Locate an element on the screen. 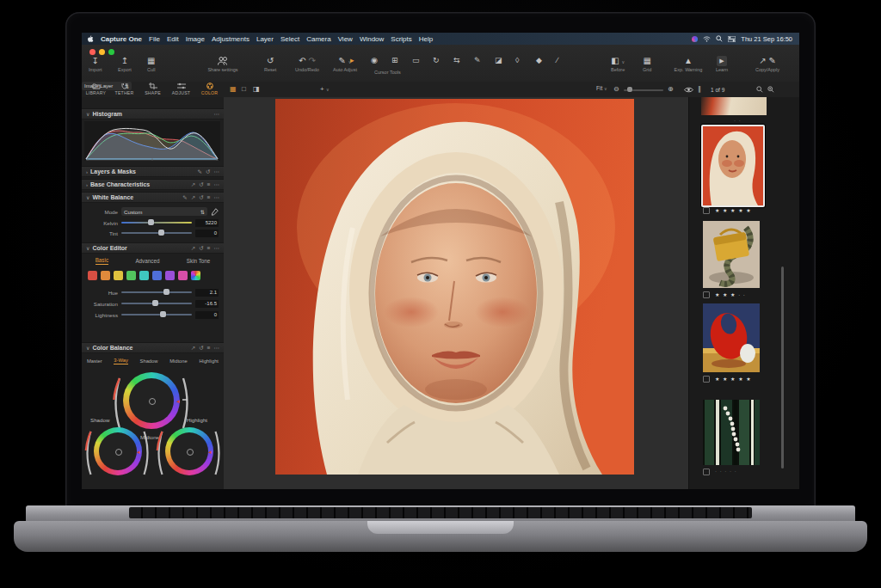 The image size is (881, 588). thumbnail-cactus-pearls is located at coordinates (731, 432).